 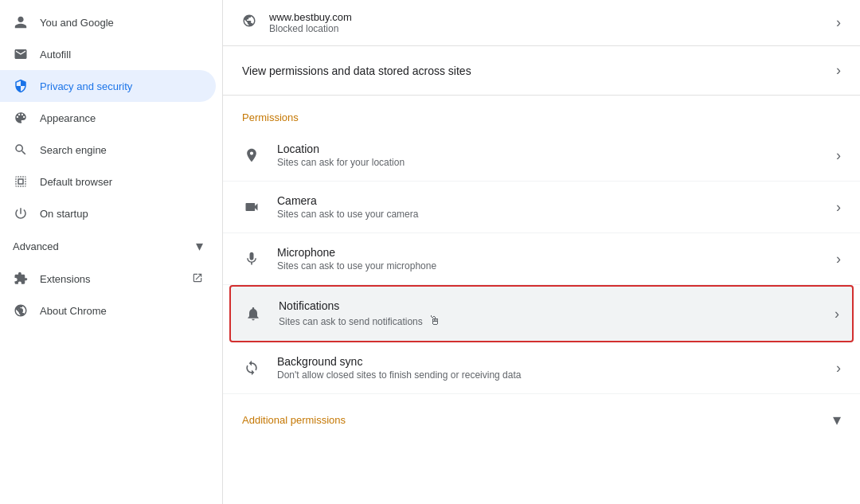 I want to click on camera-chevron-icon: ›, so click(x=838, y=207).